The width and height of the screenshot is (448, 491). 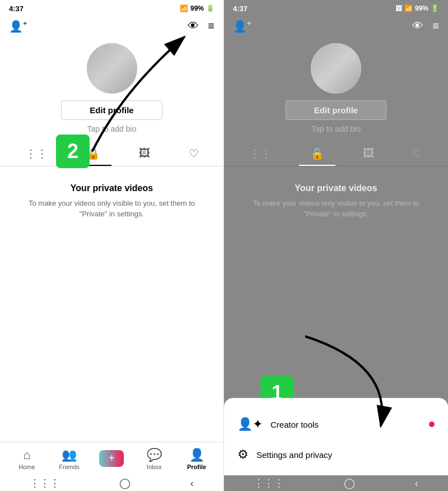 What do you see at coordinates (336, 129) in the screenshot?
I see `right-bio-text: Tap to add bio` at bounding box center [336, 129].